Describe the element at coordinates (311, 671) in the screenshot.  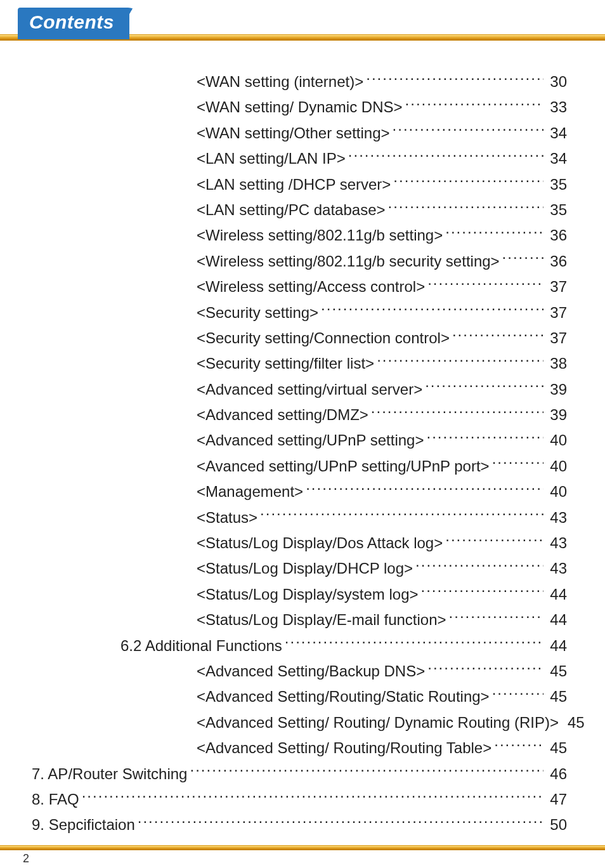
I see `toc-entry-title: <Advanced Setting/Backup DNS>` at that location.